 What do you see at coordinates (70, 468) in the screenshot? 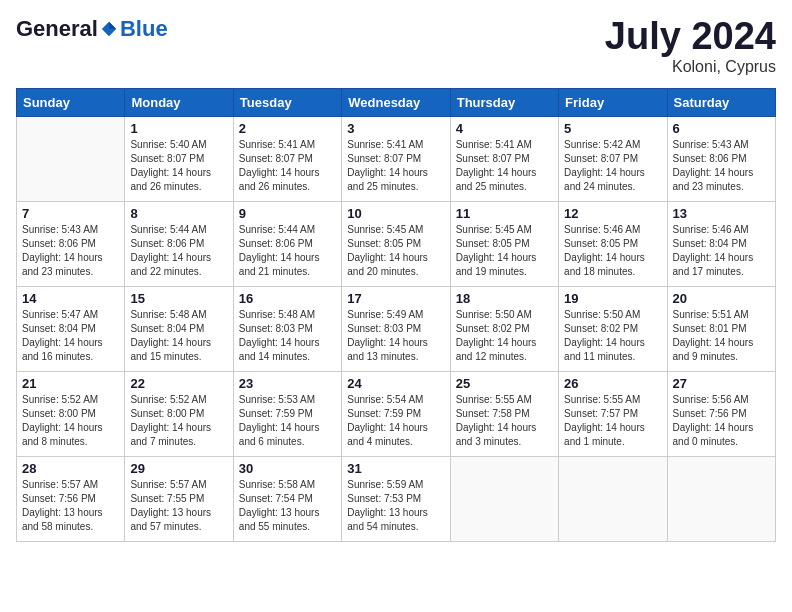
I see `day-number: 28` at bounding box center [70, 468].